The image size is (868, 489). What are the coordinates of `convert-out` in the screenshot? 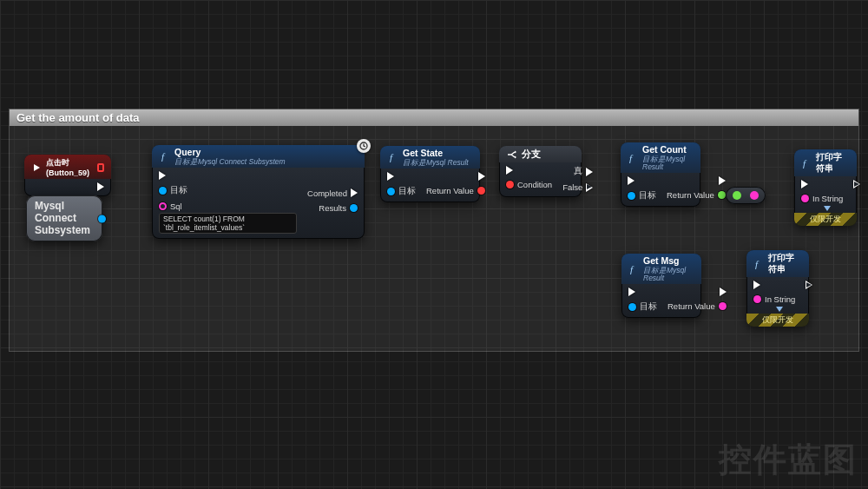 It's located at (754, 195).